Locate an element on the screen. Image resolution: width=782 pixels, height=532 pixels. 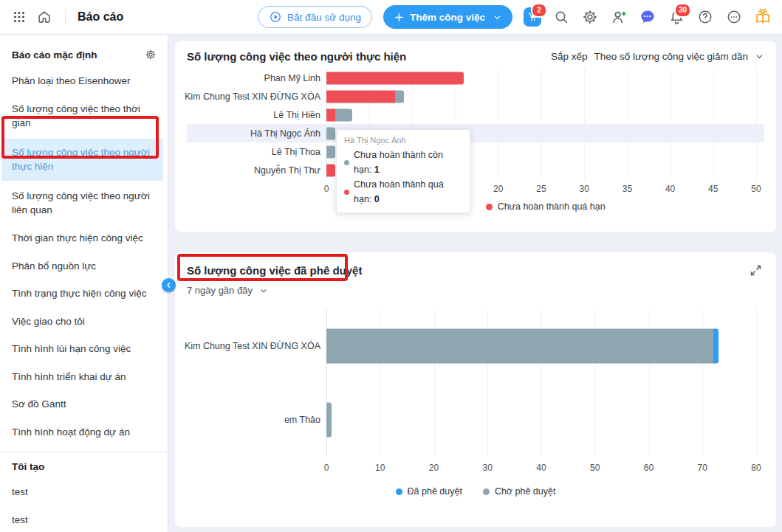
sidebar-item: Thời gian thực hiện công việc is located at coordinates (84, 238).